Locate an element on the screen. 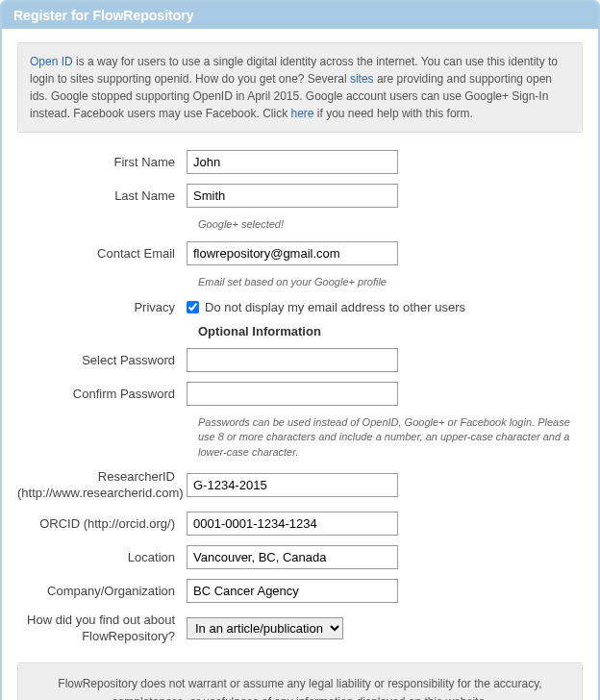 The image size is (600, 700). panel-title: Register for FlowRepository is located at coordinates (300, 15).